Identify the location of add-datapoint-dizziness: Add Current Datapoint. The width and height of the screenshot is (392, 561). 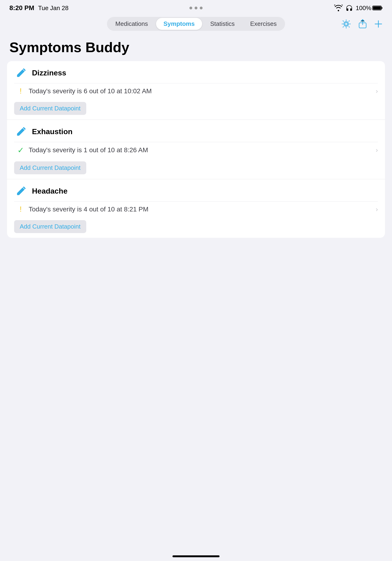
(50, 108).